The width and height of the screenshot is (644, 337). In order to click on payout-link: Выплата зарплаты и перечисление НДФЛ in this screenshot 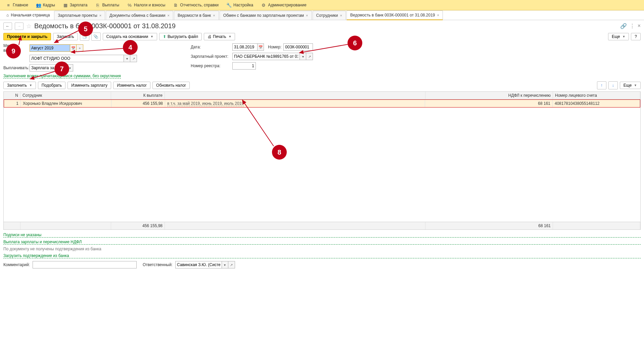, I will do `click(322, 242)`.